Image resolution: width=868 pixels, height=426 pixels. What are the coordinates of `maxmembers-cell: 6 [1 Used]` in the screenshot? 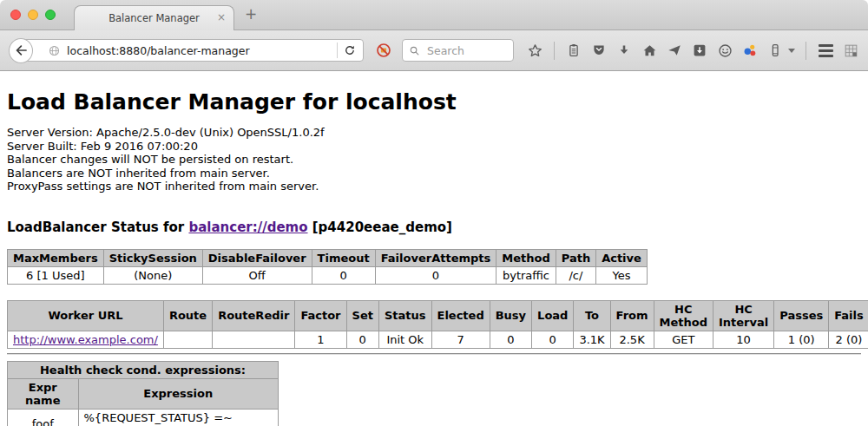 It's located at (56, 275).